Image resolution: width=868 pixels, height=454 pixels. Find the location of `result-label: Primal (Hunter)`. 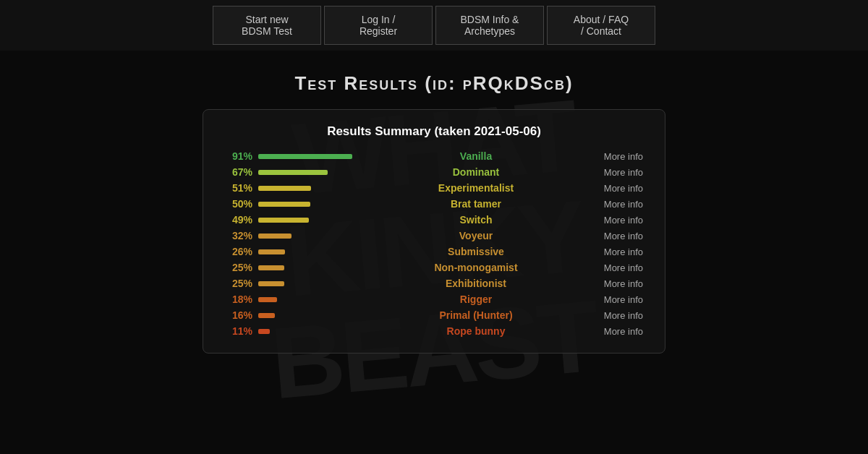

result-label: Primal (Hunter) is located at coordinates (476, 315).